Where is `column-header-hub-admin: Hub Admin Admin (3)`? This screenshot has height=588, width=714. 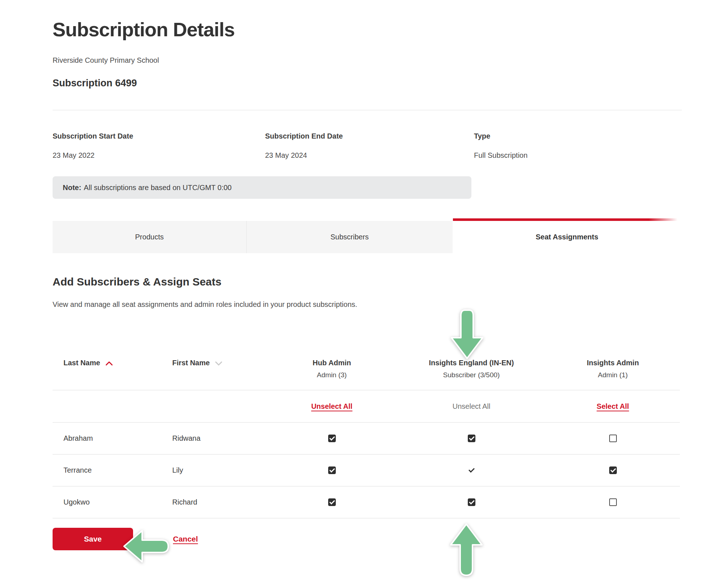 column-header-hub-admin: Hub Admin Admin (3) is located at coordinates (332, 369).